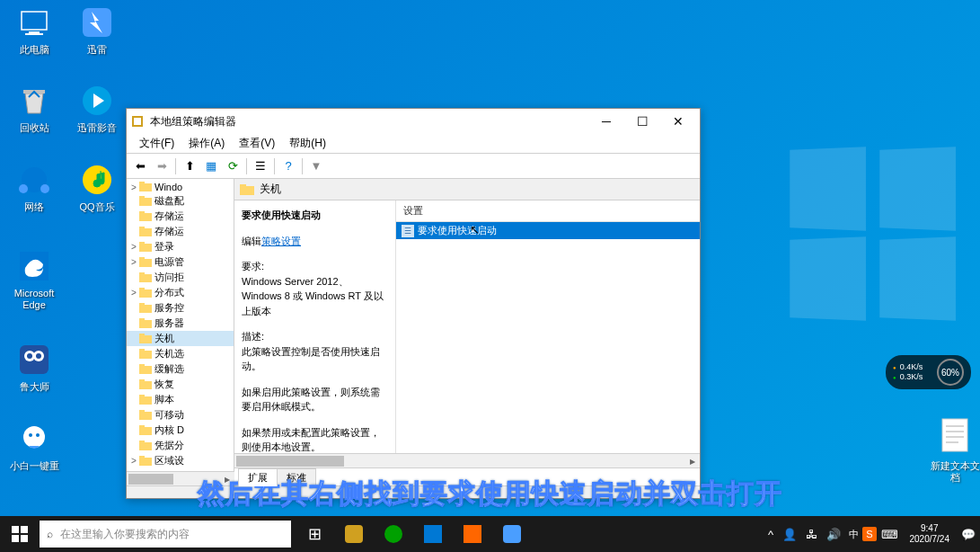 The image size is (980, 552). Describe the element at coordinates (180, 263) in the screenshot. I see `tree-item-5: >电源管` at that location.